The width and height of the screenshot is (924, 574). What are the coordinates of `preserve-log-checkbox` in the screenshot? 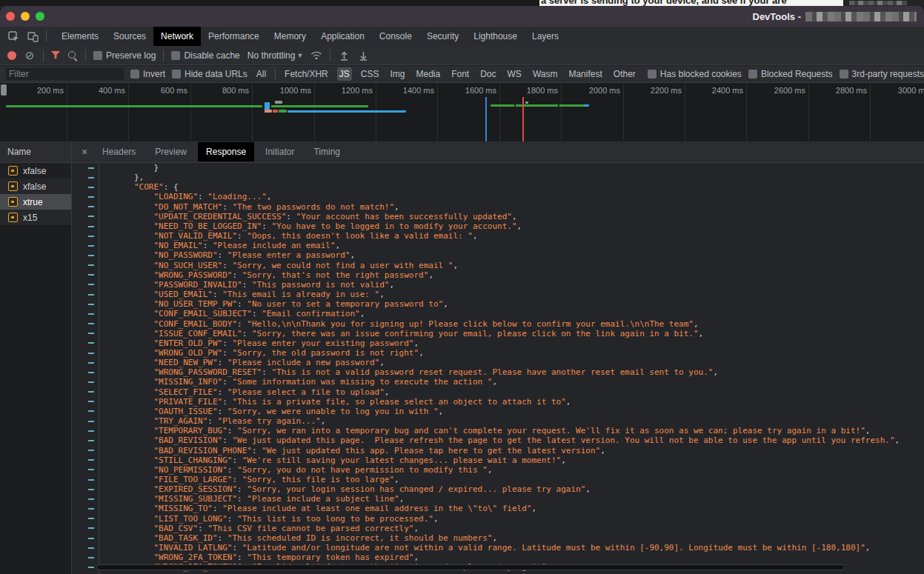 It's located at (98, 56).